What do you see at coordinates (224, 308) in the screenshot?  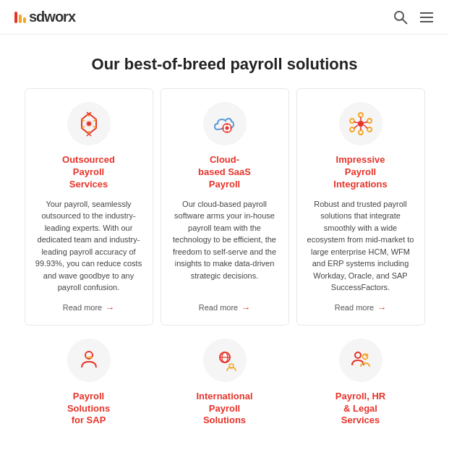 I see `card-cloud-read-more: Read more →` at bounding box center [224, 308].